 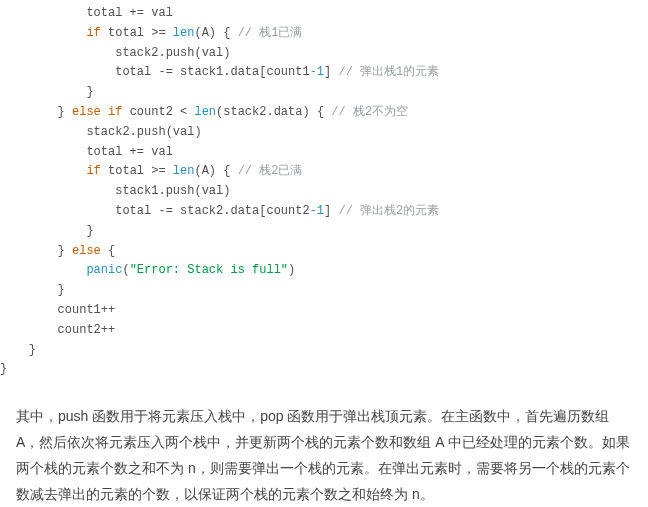 I want to click on code-line: count1++, so click(x=58, y=310).